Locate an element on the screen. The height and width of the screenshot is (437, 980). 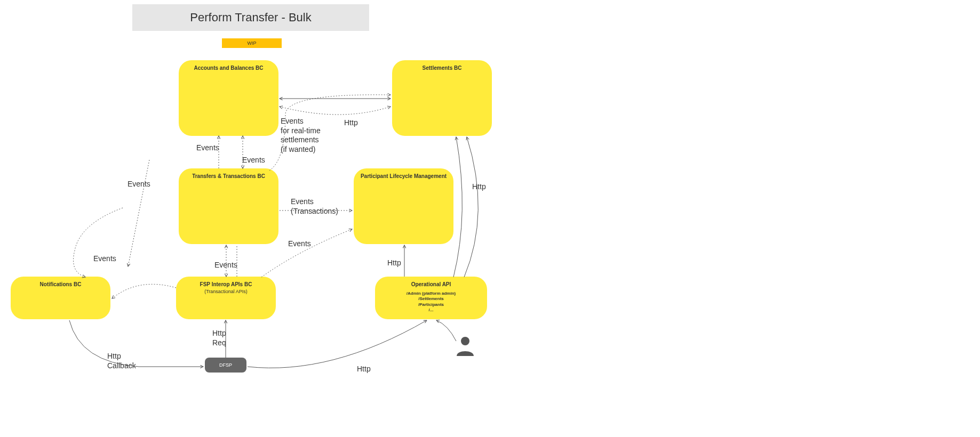
node-participant-lifecycle: Participant Lifecycle Management is located at coordinates (403, 206).